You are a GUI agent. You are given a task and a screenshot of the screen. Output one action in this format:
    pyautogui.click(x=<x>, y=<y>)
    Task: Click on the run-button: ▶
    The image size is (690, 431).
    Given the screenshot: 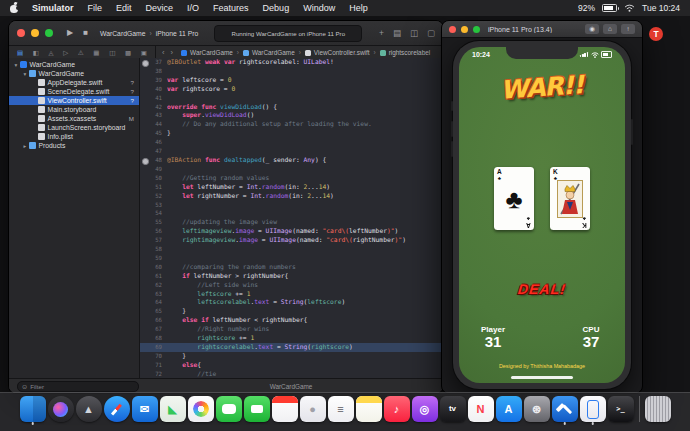 What is the action you would take?
    pyautogui.click(x=70, y=33)
    